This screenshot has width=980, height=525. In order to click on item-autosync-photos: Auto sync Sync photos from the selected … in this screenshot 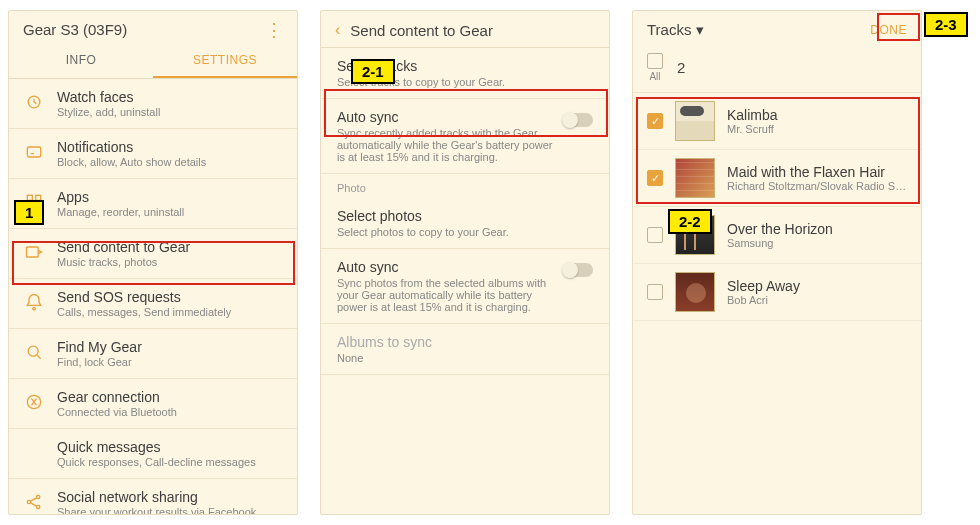, I will do `click(465, 286)`.